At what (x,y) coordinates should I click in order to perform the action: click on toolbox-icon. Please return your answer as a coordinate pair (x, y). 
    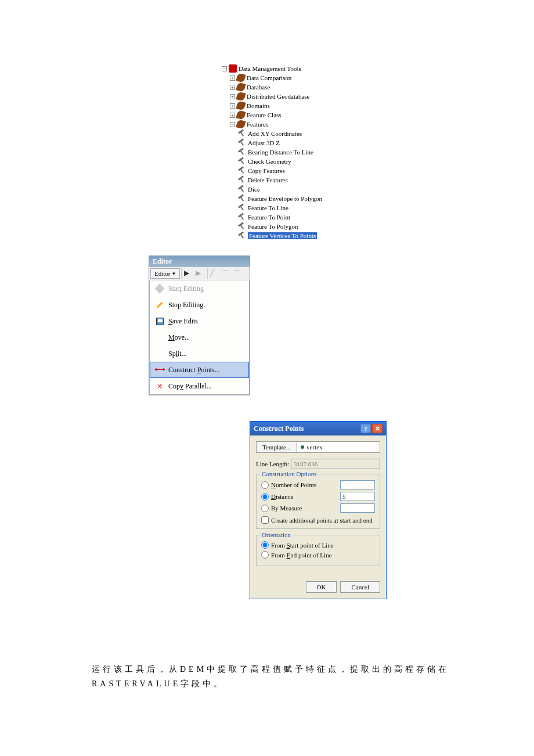
    Looking at the image, I should click on (233, 69).